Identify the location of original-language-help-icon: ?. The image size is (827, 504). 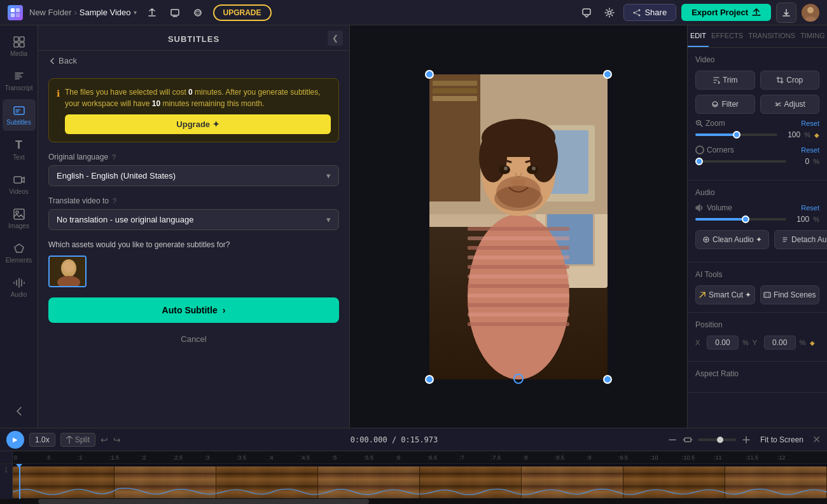
(114, 157).